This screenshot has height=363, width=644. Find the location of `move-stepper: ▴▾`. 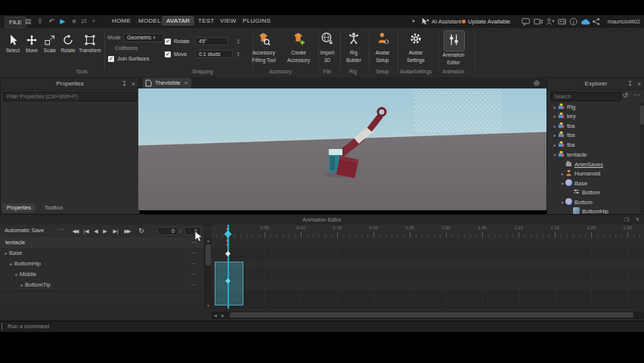

move-stepper: ▴▾ is located at coordinates (239, 54).